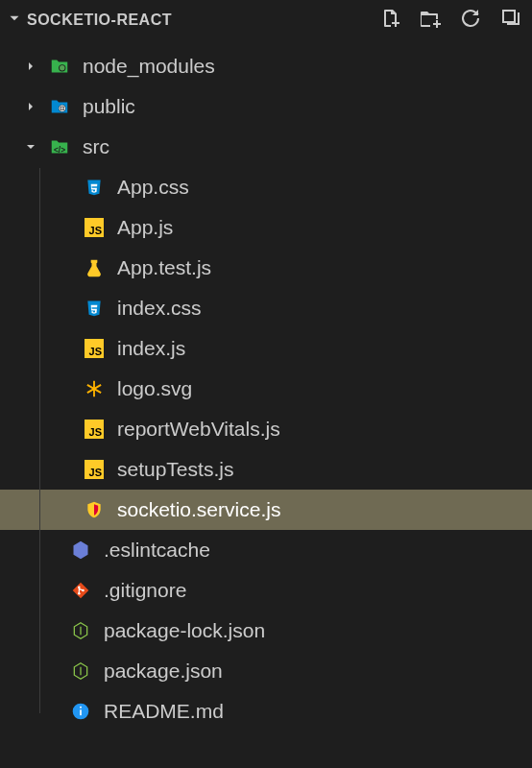  Describe the element at coordinates (163, 711) in the screenshot. I see `item-label: README.md` at that location.